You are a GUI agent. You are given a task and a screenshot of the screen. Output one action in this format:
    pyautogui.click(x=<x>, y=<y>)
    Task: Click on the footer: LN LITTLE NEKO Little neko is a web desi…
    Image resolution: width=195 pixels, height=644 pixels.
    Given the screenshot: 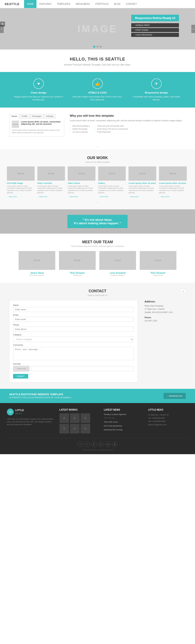 What is the action you would take?
    pyautogui.click(x=98, y=428)
    